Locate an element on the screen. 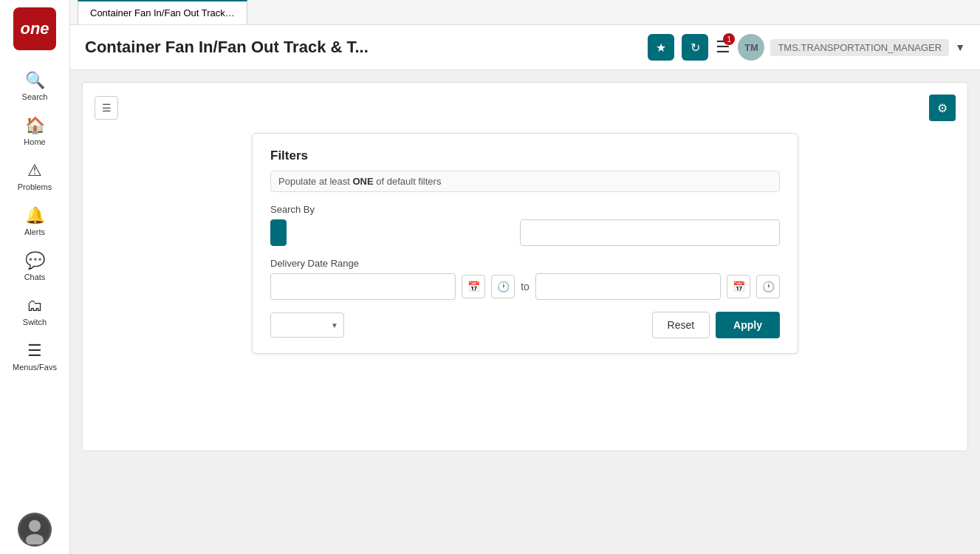 The image size is (980, 554). sidebar-label-problems: Problems is located at coordinates (35, 187).